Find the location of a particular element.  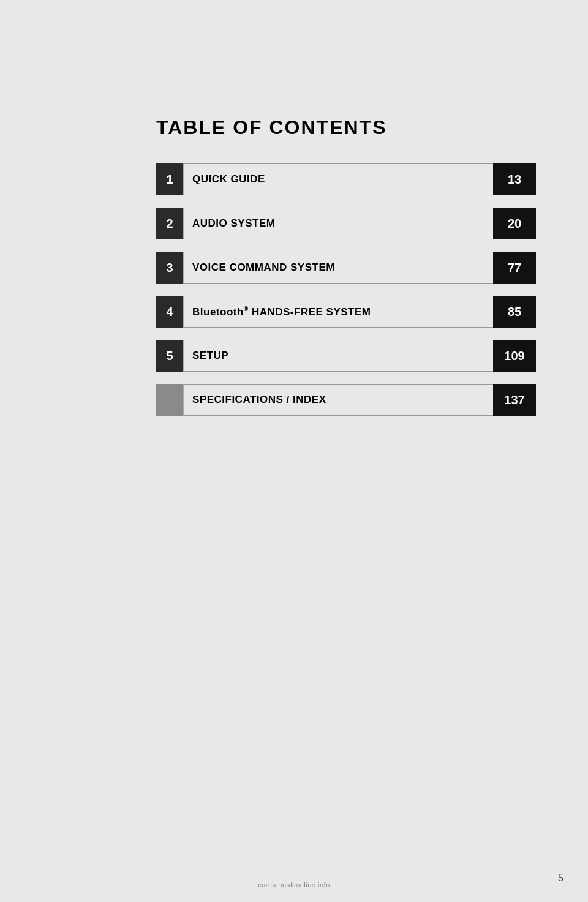

toc-entry-1: 1 QUICK GUIDE 13 is located at coordinates (346, 179).